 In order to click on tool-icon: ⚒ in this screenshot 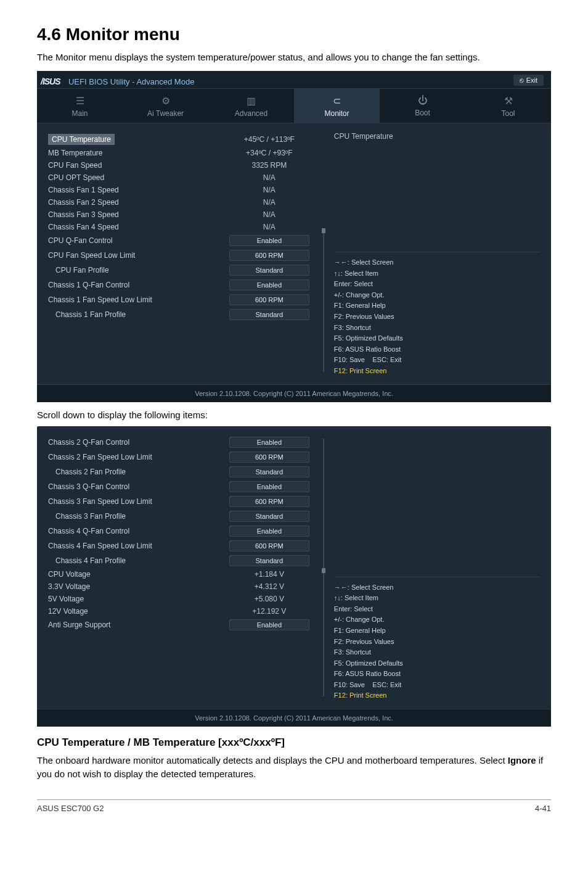, I will do `click(508, 101)`.